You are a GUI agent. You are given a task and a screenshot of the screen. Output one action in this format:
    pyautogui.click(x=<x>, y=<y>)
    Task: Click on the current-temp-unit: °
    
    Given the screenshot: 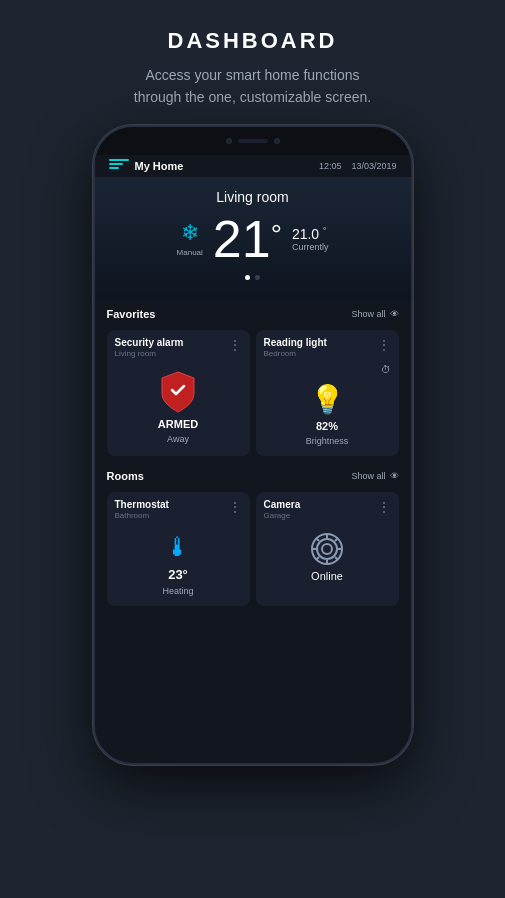 What is the action you would take?
    pyautogui.click(x=324, y=230)
    